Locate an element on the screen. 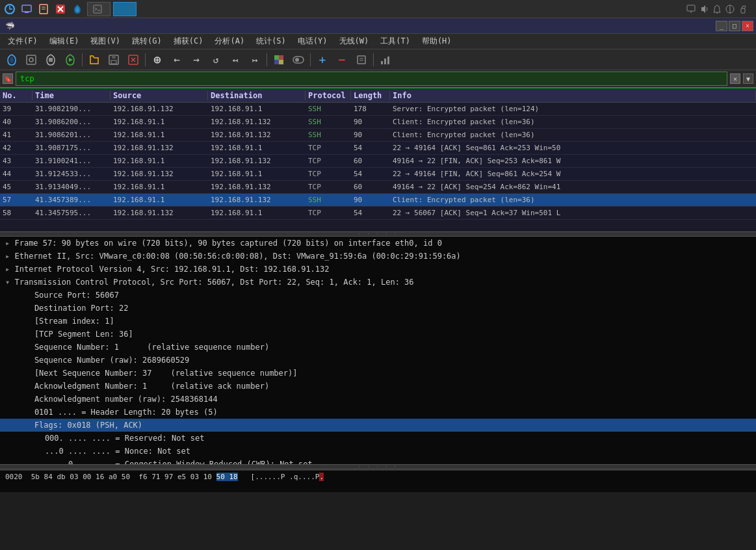 This screenshot has height=550, width=756. add-button: + is located at coordinates (322, 60).